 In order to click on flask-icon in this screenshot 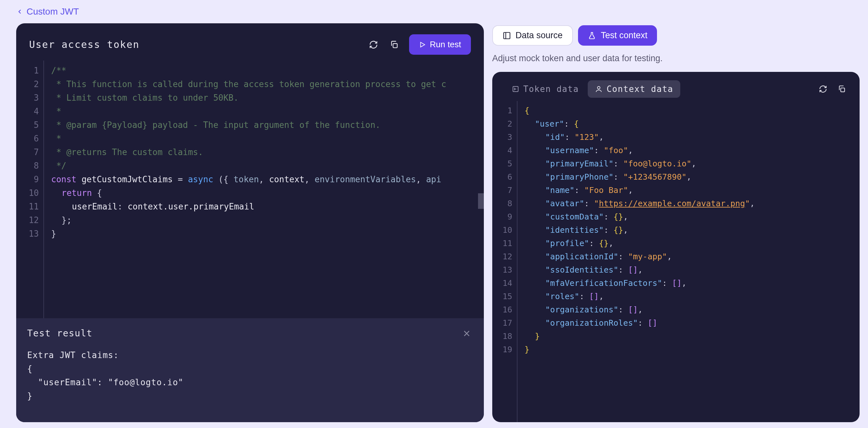, I will do `click(592, 36)`.